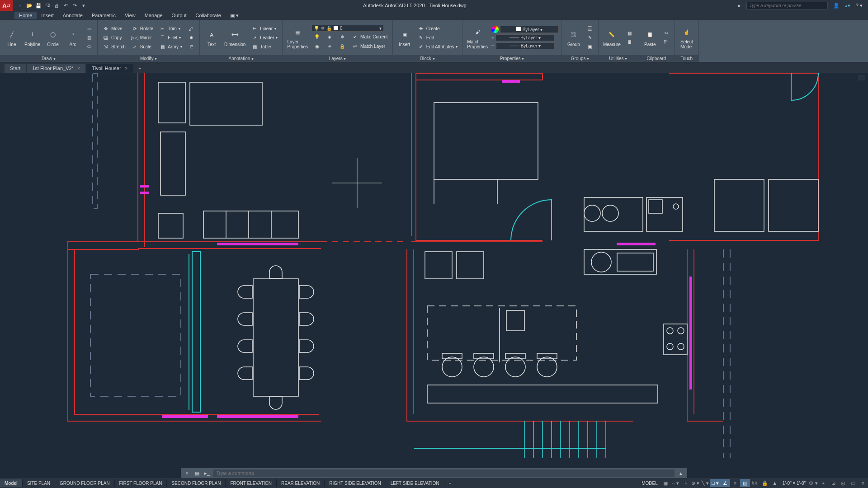  What do you see at coordinates (512, 59) in the screenshot?
I see `panel-properties-title: Properties ▾` at bounding box center [512, 59].